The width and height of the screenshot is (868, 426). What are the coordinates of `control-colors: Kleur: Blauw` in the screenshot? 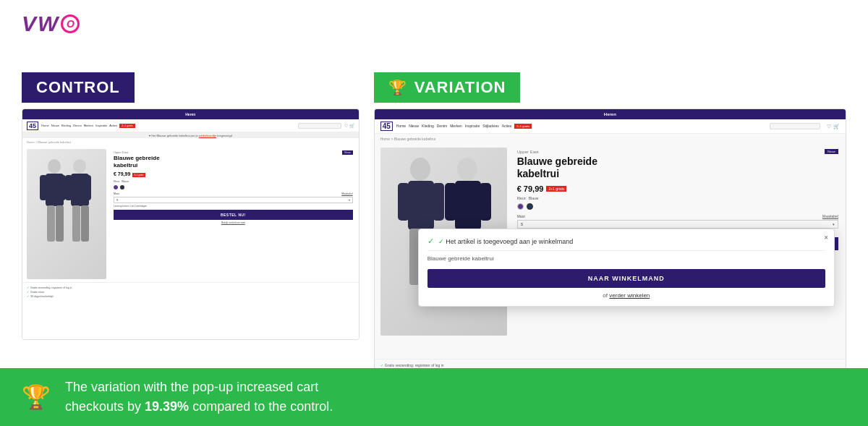 It's located at (233, 182).